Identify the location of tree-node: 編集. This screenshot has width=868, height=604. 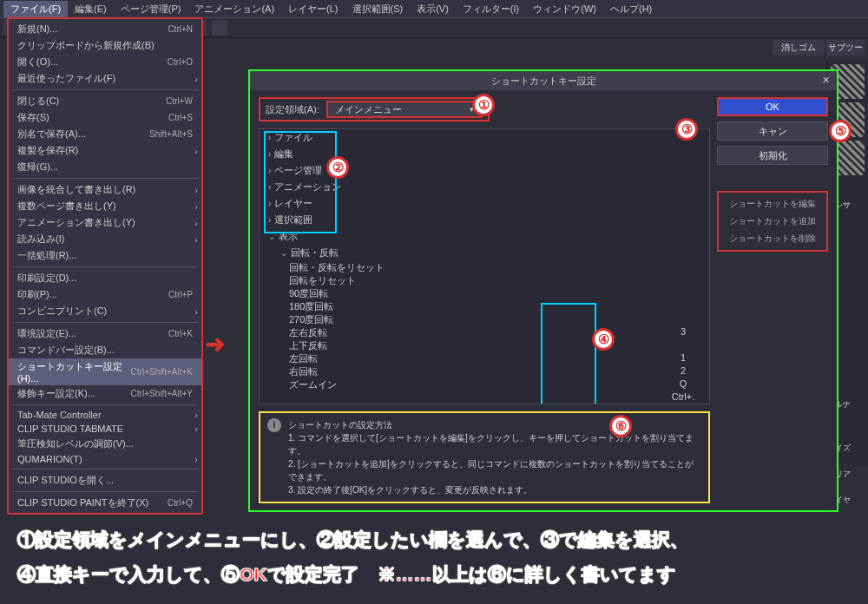
(484, 154).